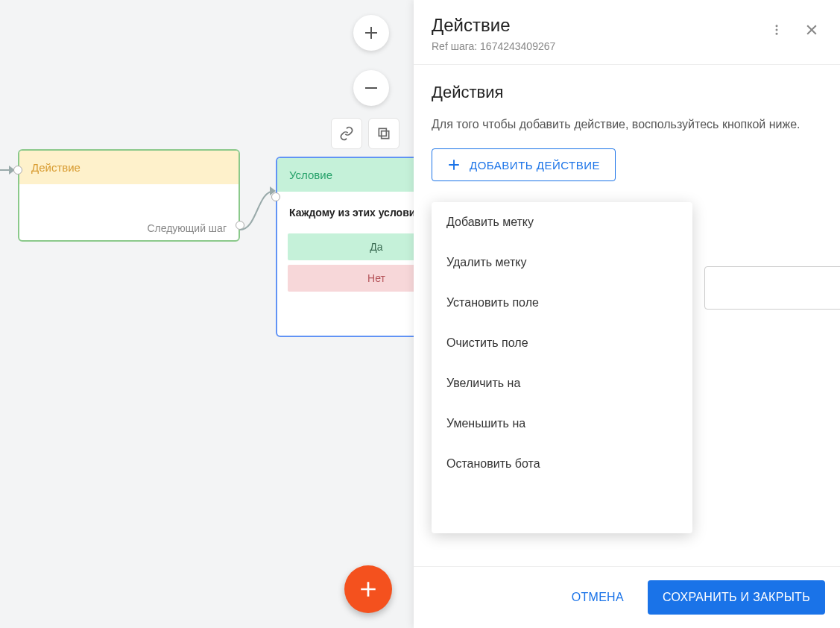 Image resolution: width=840 pixels, height=628 pixels. What do you see at coordinates (627, 92) in the screenshot?
I see `section-title: Действия` at bounding box center [627, 92].